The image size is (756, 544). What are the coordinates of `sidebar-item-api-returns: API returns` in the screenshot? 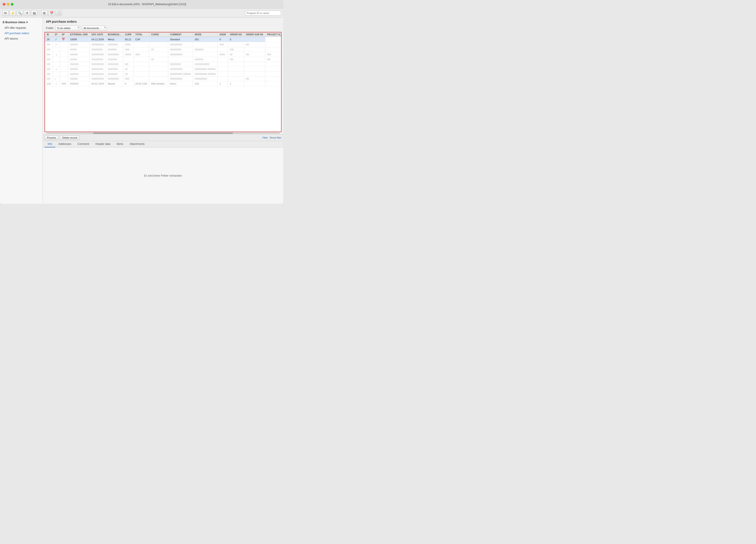 It's located at (21, 39).